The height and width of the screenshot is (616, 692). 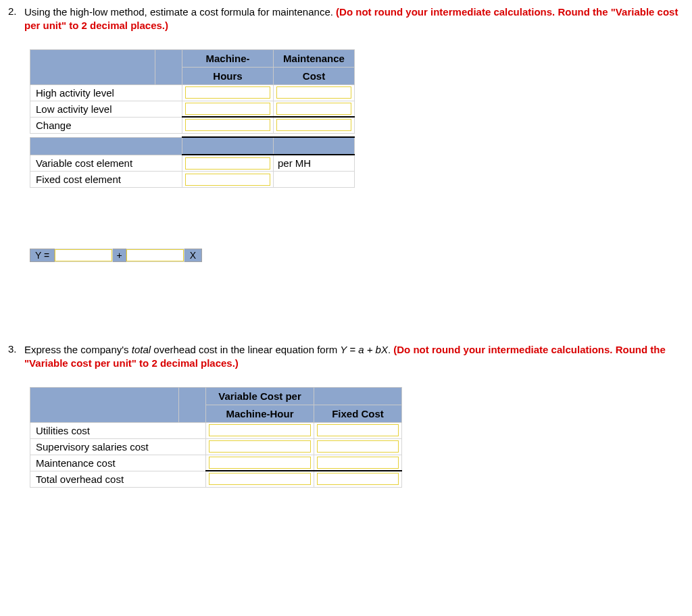 I want to click on col-machine-hour: Machine-Hour, so click(x=260, y=413).